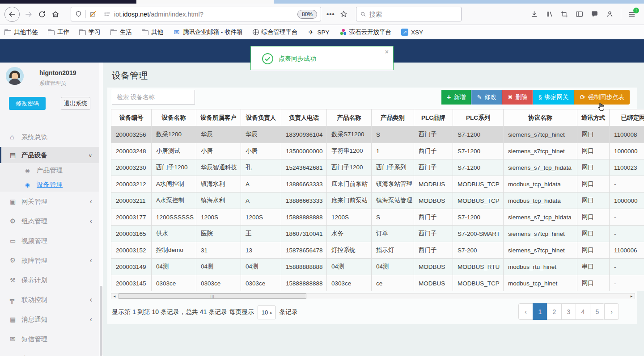  I want to click on browser-home-button, so click(55, 14).